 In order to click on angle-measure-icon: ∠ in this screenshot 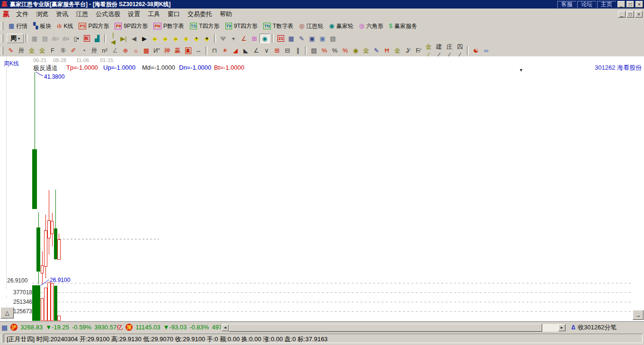, I will do `click(115, 51)`.